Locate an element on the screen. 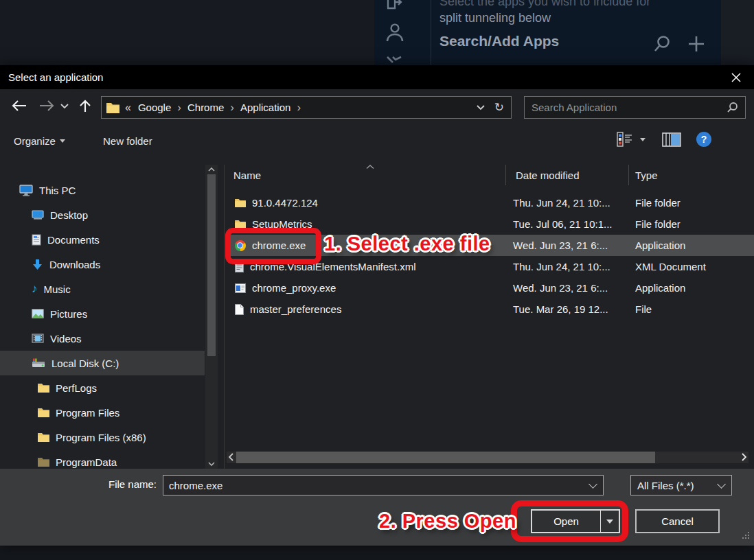  close-icon is located at coordinates (736, 78).